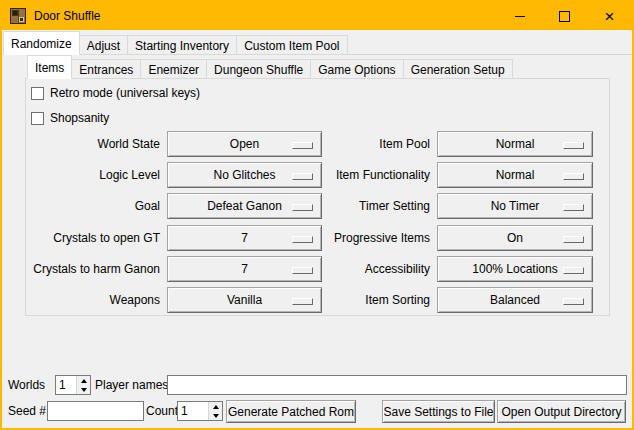  I want to click on retro-mode-label: Retro mode (universal keys), so click(125, 93).